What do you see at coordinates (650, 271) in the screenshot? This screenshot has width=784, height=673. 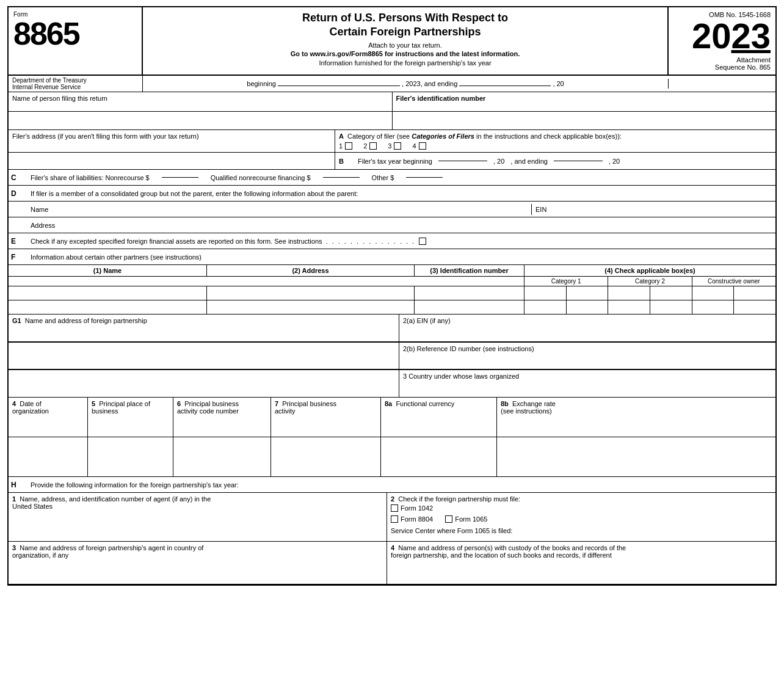 I see `tf-col4-header: (4) Check applicable box(es)` at bounding box center [650, 271].